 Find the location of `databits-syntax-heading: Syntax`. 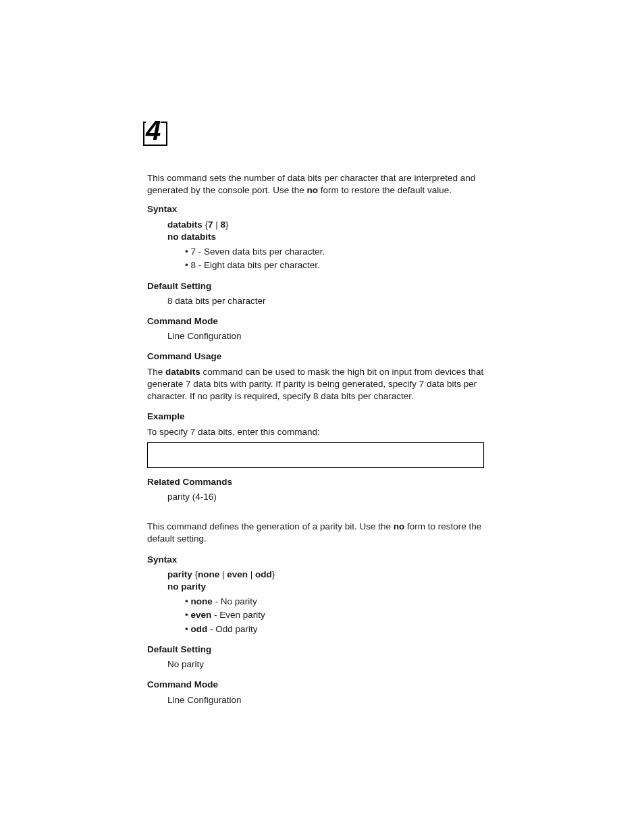

databits-syntax-heading: Syntax is located at coordinates (316, 209).